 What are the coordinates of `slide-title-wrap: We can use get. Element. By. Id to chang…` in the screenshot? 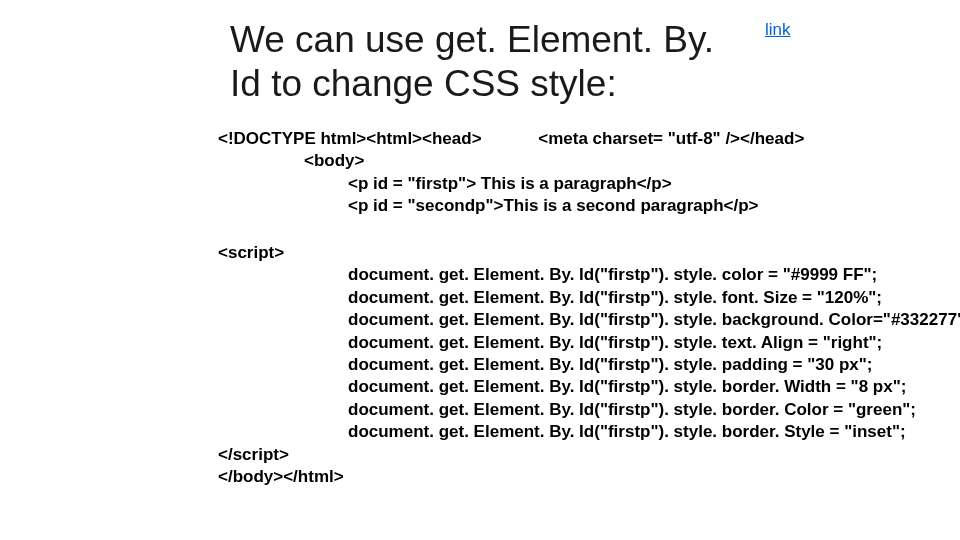 It's located at (485, 62).